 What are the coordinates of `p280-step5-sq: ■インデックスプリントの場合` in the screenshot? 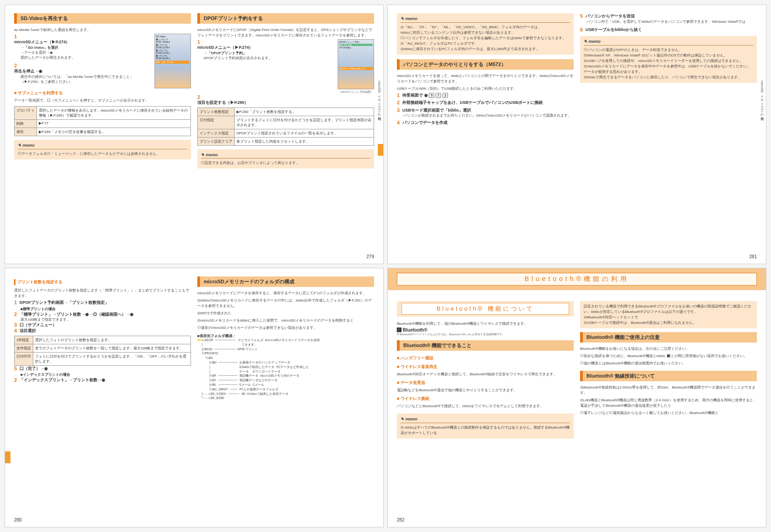 It's located at (106, 374).